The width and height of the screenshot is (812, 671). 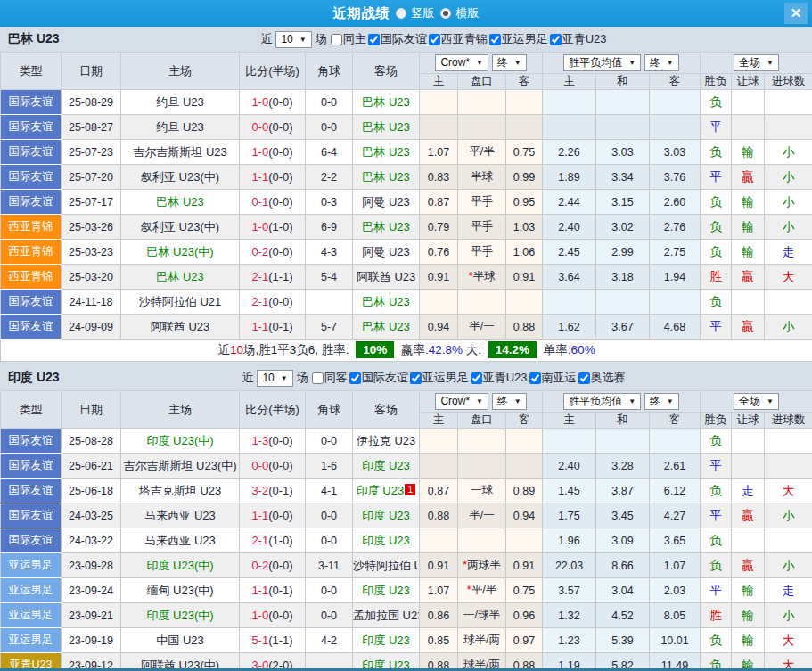 What do you see at coordinates (655, 62) in the screenshot?
I see `dropdown-label: 终` at bounding box center [655, 62].